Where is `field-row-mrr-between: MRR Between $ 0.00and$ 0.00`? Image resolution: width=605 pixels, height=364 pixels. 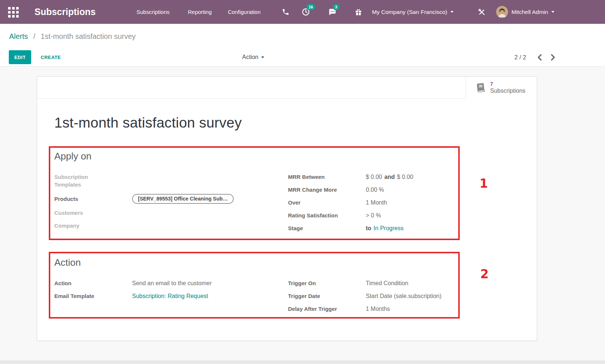 field-row-mrr-between: MRR Between $ 0.00and$ 0.00 is located at coordinates (375, 177).